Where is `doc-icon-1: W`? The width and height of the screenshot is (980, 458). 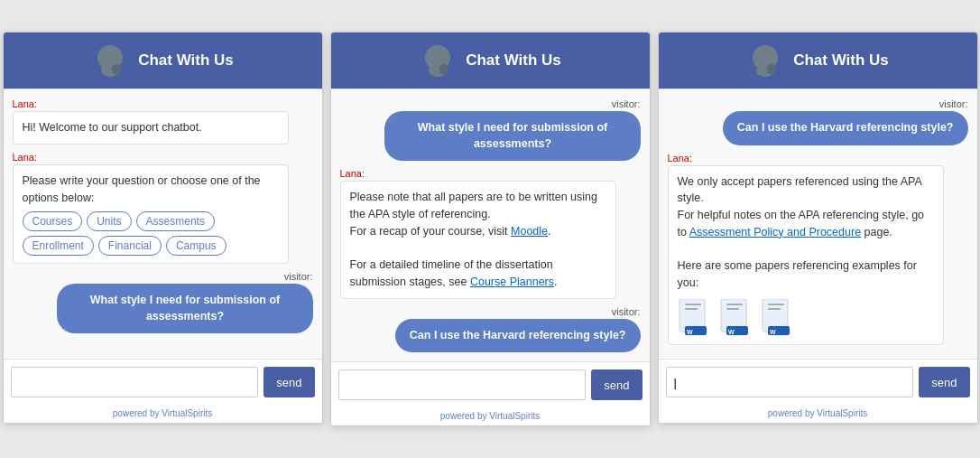 doc-icon-1: W is located at coordinates (695, 318).